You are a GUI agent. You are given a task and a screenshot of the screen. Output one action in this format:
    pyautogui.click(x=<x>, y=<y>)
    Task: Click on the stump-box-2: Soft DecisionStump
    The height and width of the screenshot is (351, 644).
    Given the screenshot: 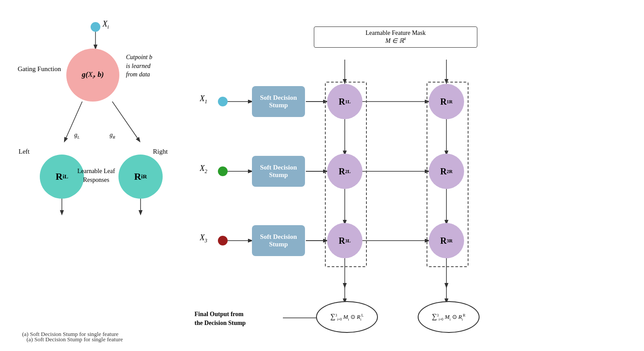 What is the action you would take?
    pyautogui.click(x=278, y=171)
    